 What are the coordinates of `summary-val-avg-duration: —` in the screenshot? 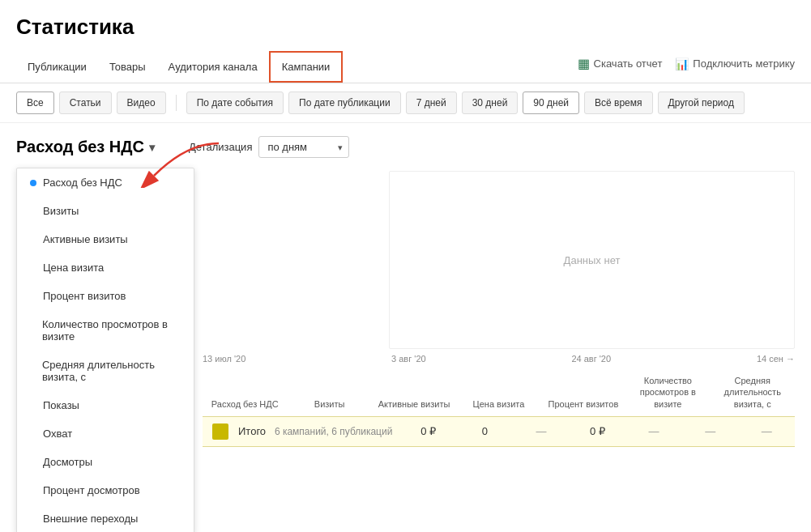 It's located at (766, 431).